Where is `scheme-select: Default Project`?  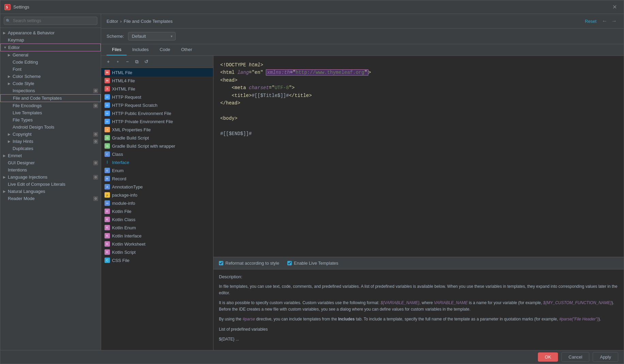 scheme-select: Default Project is located at coordinates (152, 36).